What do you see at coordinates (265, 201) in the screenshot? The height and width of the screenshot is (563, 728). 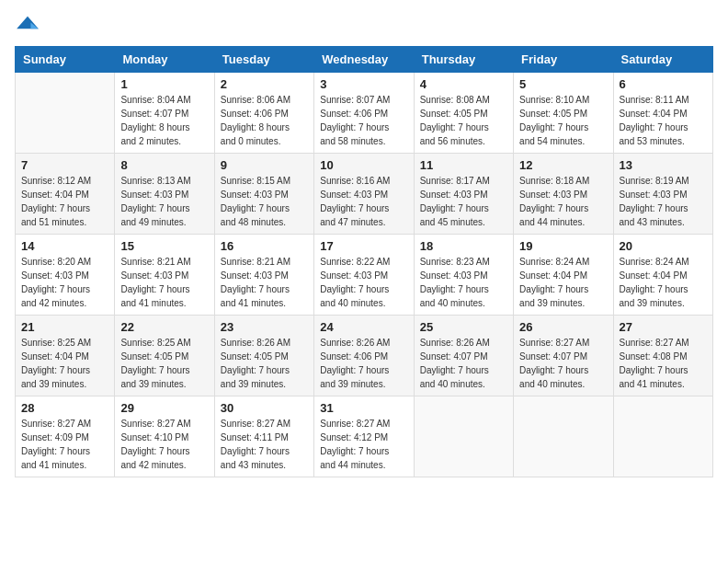 I see `day-info: Sunrise: 8:15 AM Sunset: 4:03 PM Dayligh…` at bounding box center [265, 201].